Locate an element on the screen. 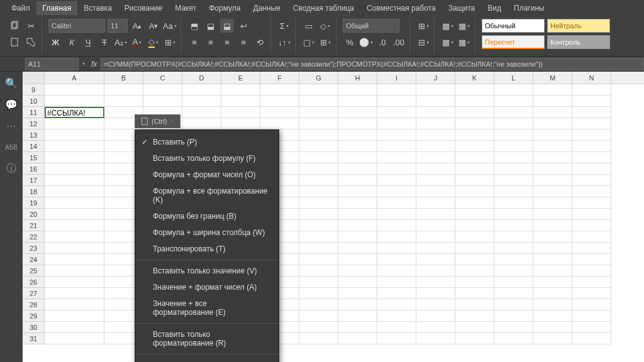 The width and height of the screenshot is (644, 362). underline-icon: Ч is located at coordinates (88, 42).